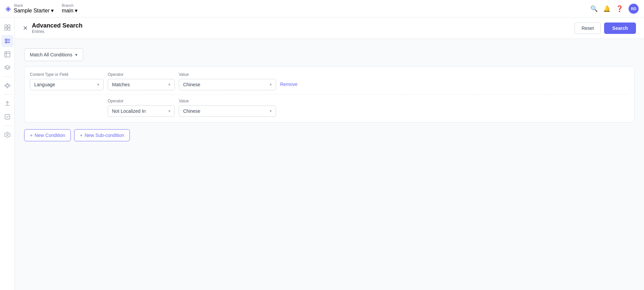 The height and width of the screenshot is (290, 644). What do you see at coordinates (70, 9) in the screenshot?
I see `branch-info: Branch main ▾` at bounding box center [70, 9].